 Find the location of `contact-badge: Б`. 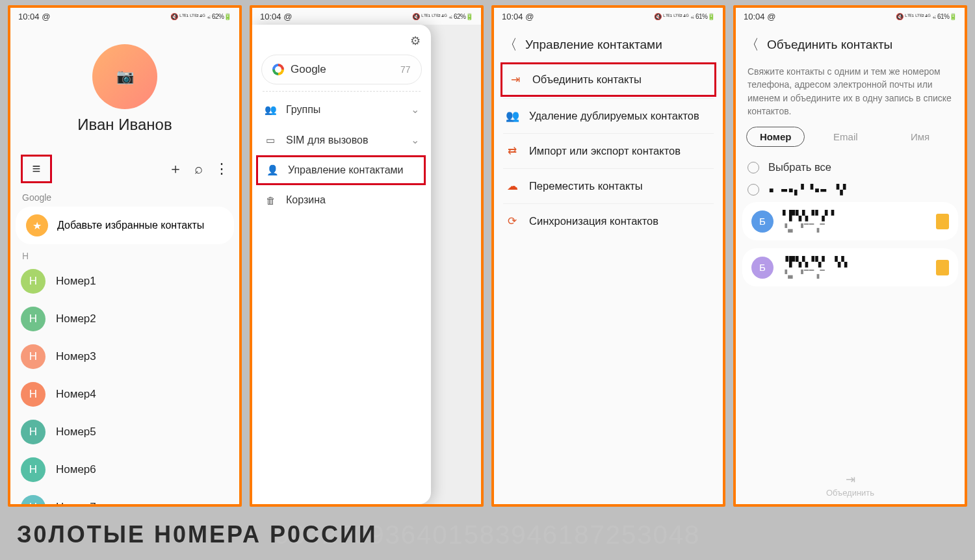

contact-badge: Б is located at coordinates (762, 222).